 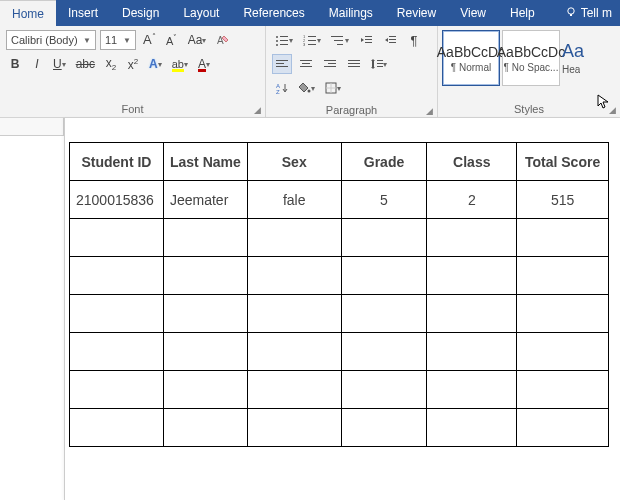 I want to click on col-header-student-id: Student ID, so click(x=117, y=162).